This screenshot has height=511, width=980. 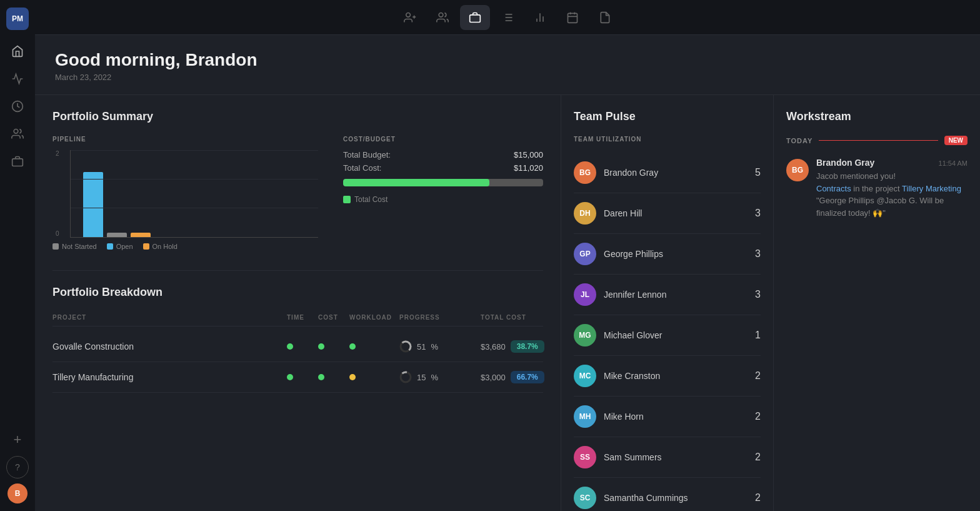 What do you see at coordinates (194, 179) in the screenshot?
I see `grid-line-mid1` at bounding box center [194, 179].